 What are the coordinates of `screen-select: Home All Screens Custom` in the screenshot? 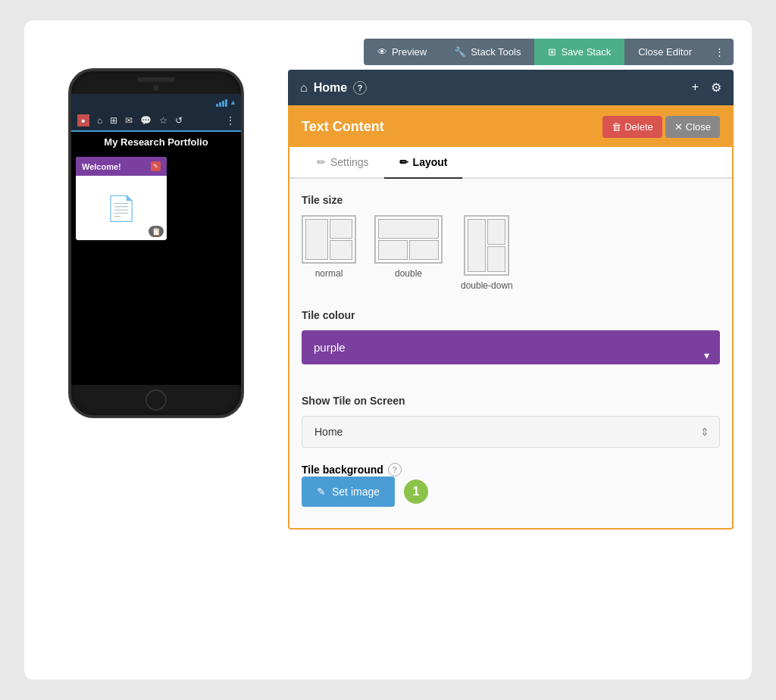 It's located at (511, 432).